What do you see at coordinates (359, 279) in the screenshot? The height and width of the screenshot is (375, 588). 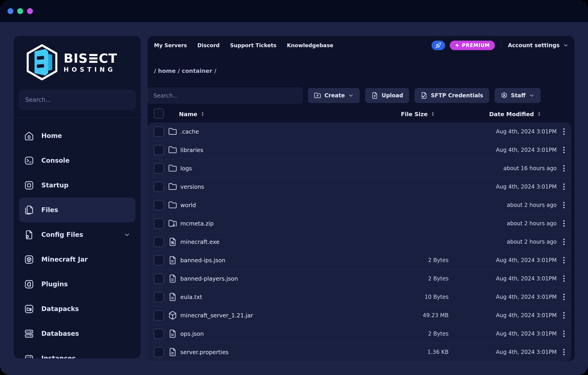 I see `table-row: banned-players.json2 BytesAug 4th, 2024 …` at bounding box center [359, 279].